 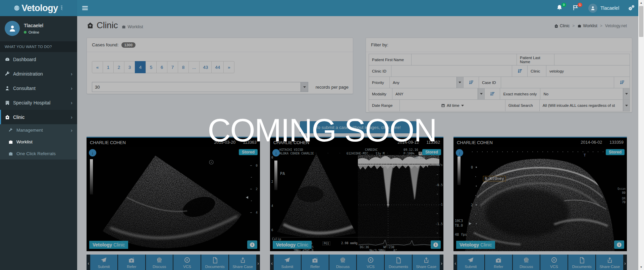 I want to click on scrollbar-thumb, so click(x=641, y=21).